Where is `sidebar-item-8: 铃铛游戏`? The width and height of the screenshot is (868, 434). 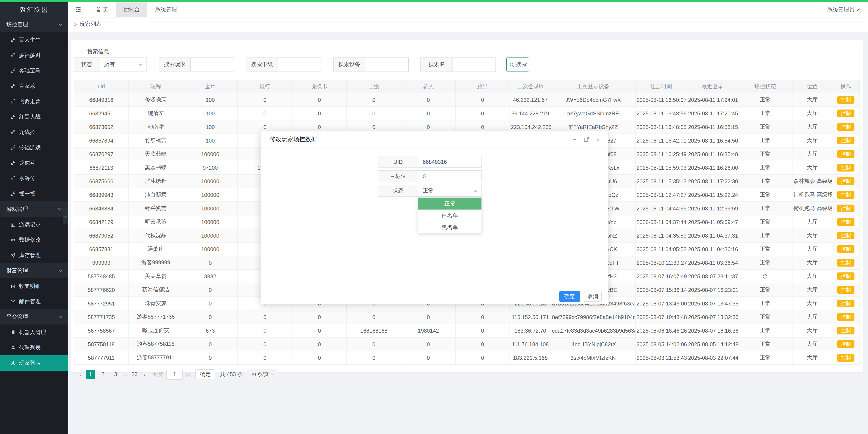 sidebar-item-8: 铃铛游戏 is located at coordinates (34, 148).